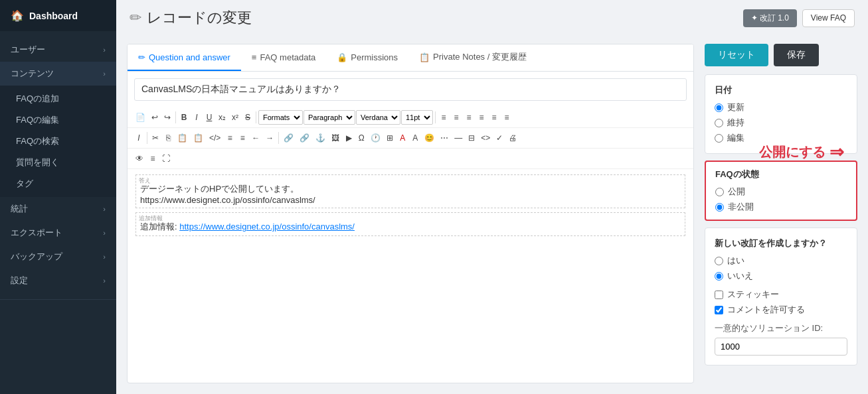  Describe the element at coordinates (379, 117) in the screenshot. I see `toolbar-font-select: Verdana` at that location.